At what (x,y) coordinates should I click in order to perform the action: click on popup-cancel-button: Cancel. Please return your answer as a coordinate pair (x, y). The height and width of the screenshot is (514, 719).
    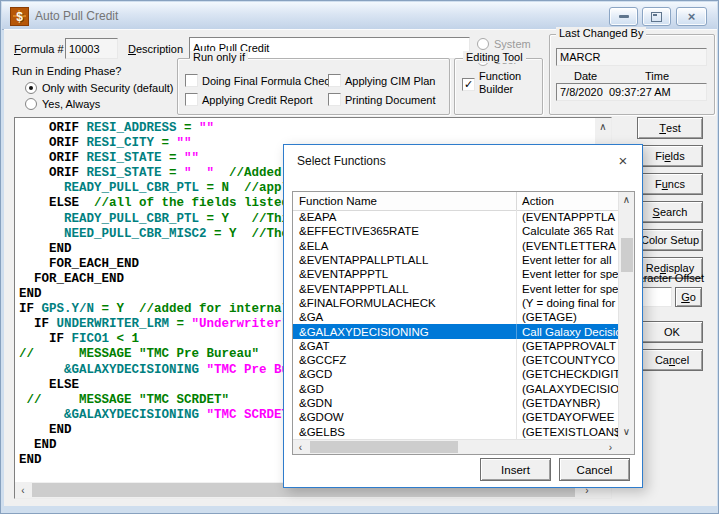
    Looking at the image, I should click on (594, 470).